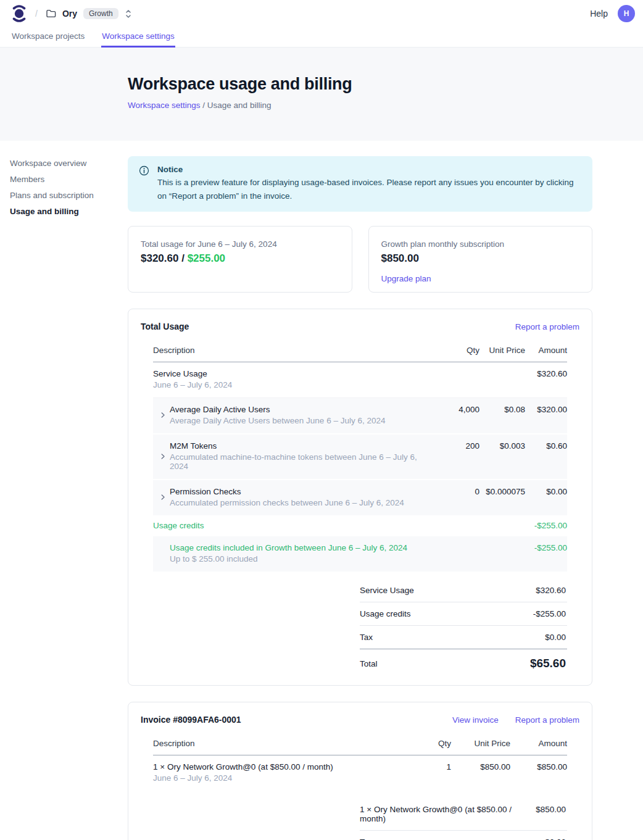 The image size is (643, 840). Describe the element at coordinates (64, 212) in the screenshot. I see `sidebar-item-usage-billing: Usage and billing` at that location.